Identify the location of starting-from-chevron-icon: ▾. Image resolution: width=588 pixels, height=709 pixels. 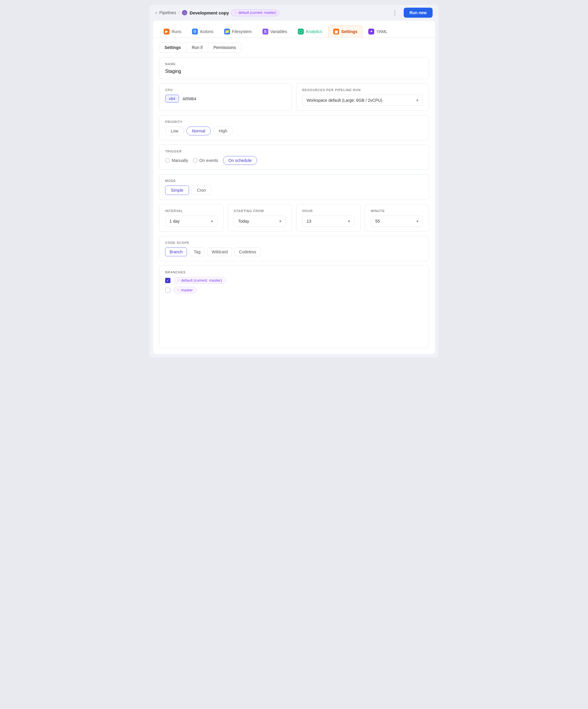
(280, 221).